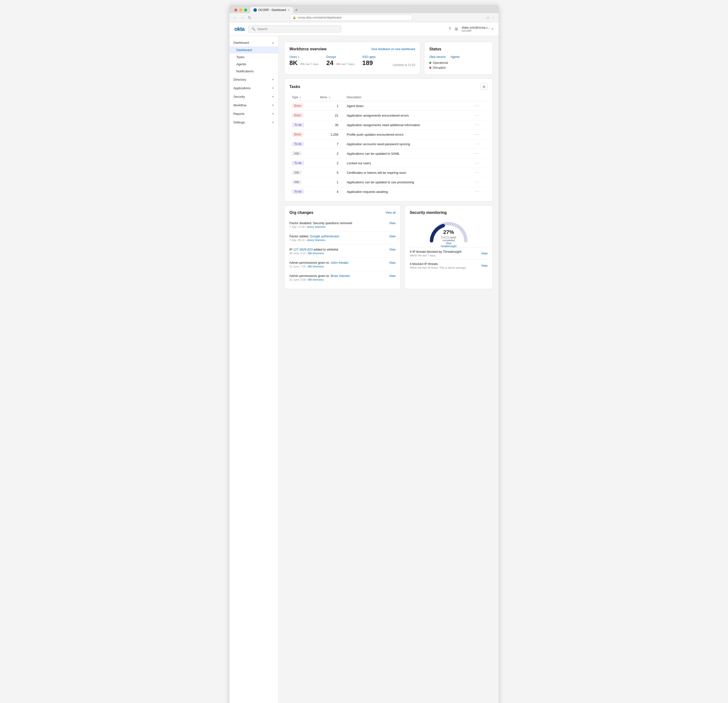  I want to click on task-badge: Error, so click(298, 115).